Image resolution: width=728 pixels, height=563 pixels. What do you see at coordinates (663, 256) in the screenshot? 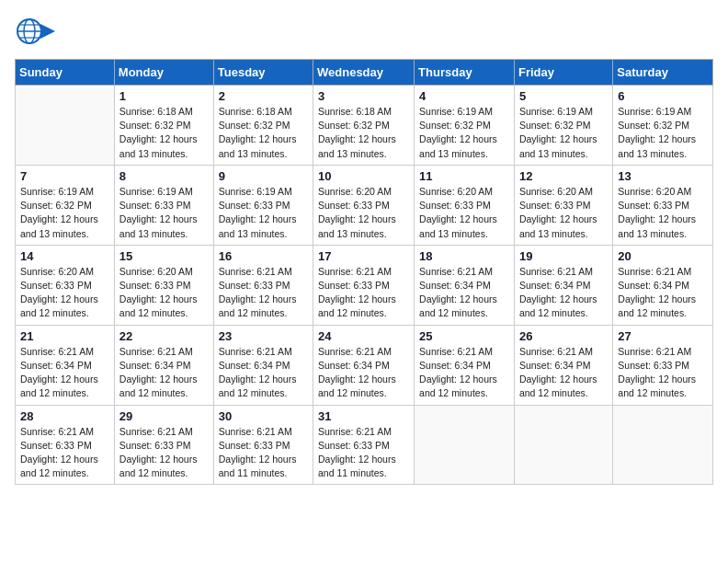
I see `day-number: 20` at bounding box center [663, 256].